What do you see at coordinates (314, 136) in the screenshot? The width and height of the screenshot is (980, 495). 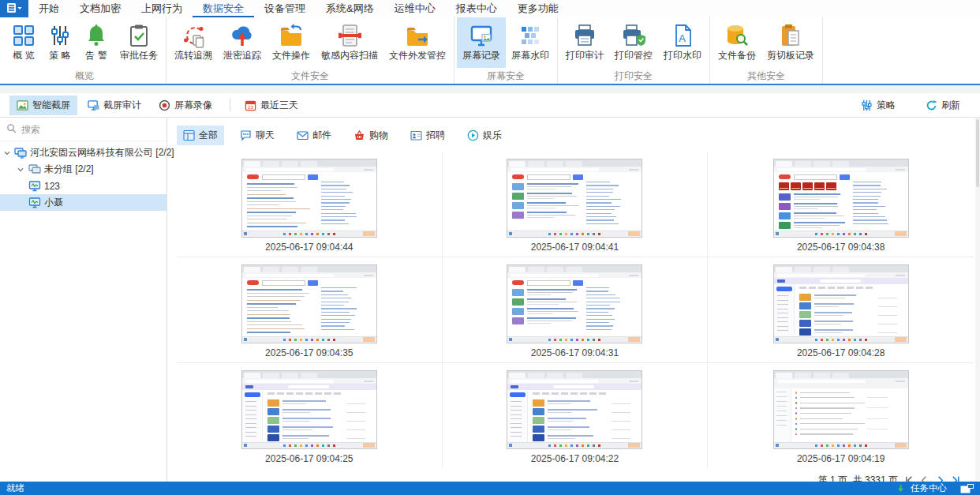 I see `filter-mail: 邮件` at bounding box center [314, 136].